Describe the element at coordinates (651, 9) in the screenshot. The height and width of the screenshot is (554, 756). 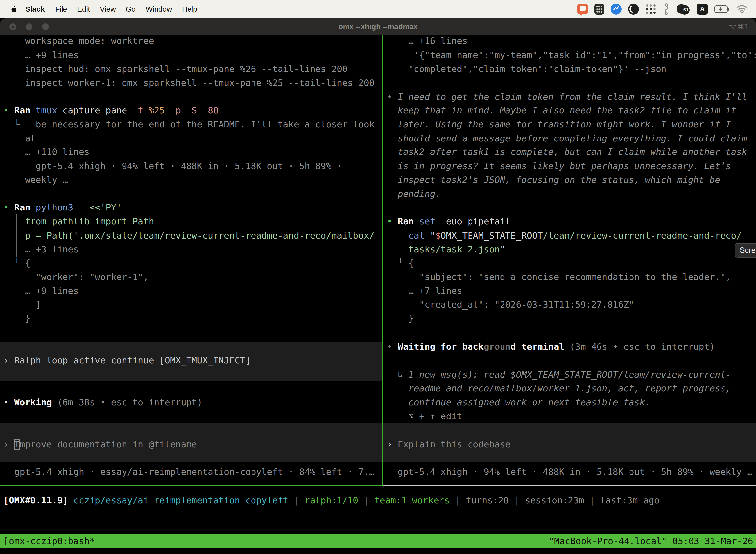
I see `dots-grid-icon` at that location.